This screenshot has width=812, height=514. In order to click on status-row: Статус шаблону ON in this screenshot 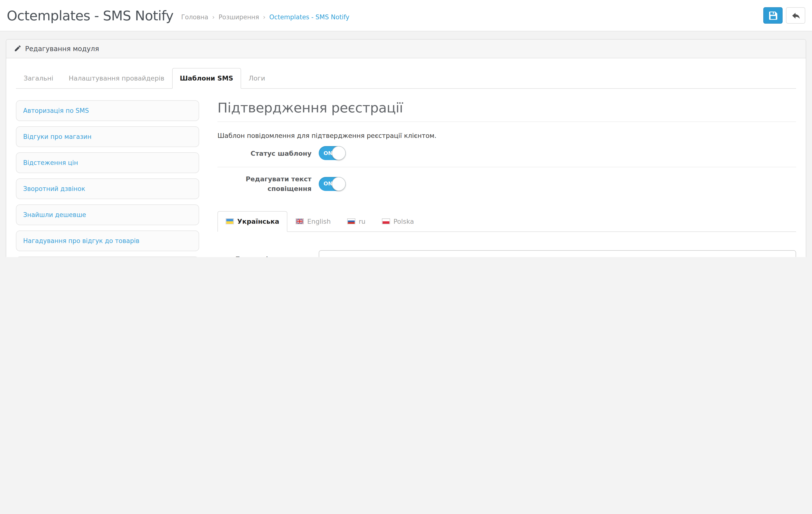, I will do `click(507, 153)`.